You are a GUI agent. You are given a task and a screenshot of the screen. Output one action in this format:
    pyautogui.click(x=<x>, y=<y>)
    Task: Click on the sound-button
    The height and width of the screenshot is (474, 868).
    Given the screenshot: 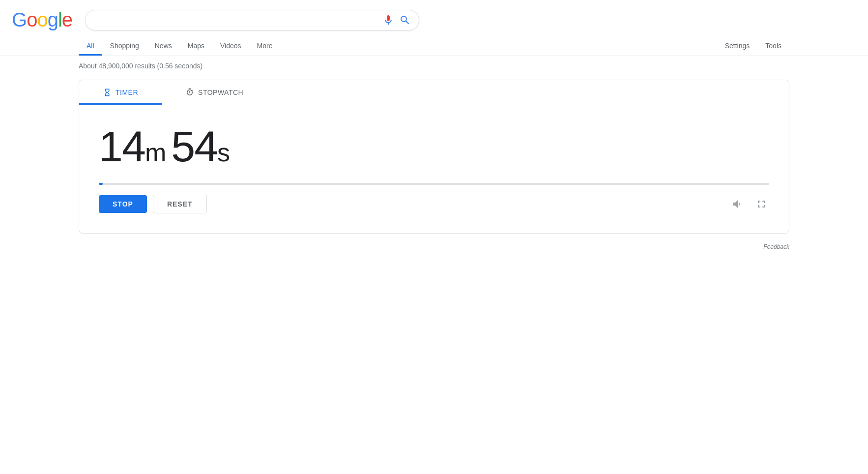 What is the action you would take?
    pyautogui.click(x=738, y=204)
    